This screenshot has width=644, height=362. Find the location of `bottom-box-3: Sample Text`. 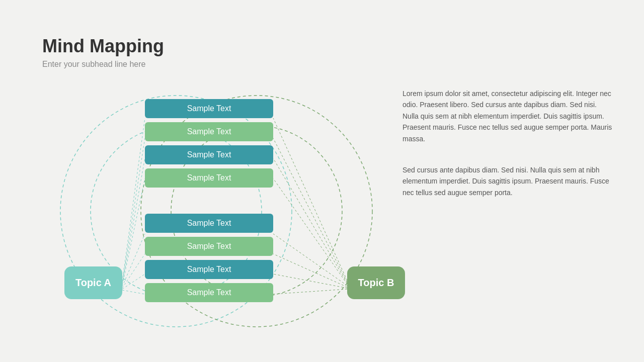

bottom-box-3: Sample Text is located at coordinates (209, 293).